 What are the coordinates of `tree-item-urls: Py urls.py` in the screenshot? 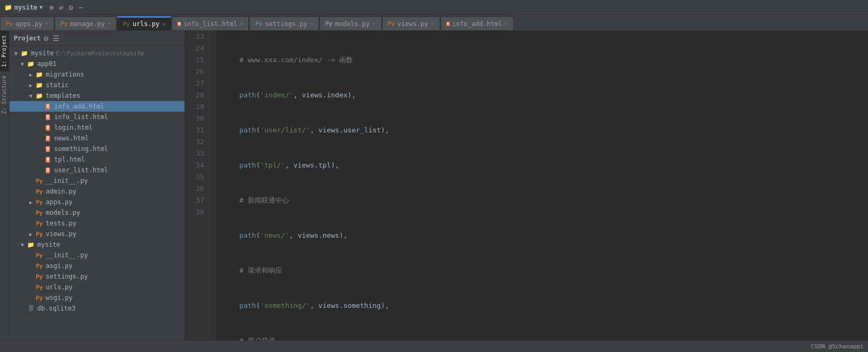 It's located at (97, 287).